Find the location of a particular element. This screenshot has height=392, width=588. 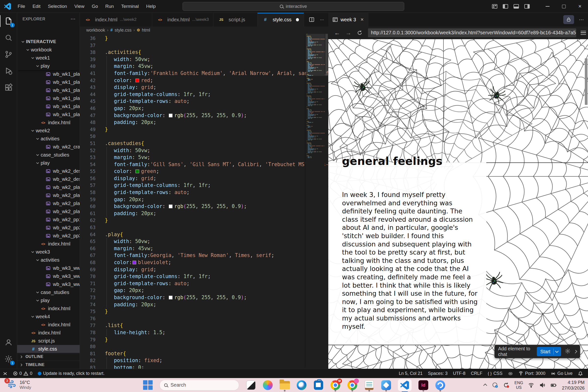

settings-gear-icon: 1 is located at coordinates (8, 359).